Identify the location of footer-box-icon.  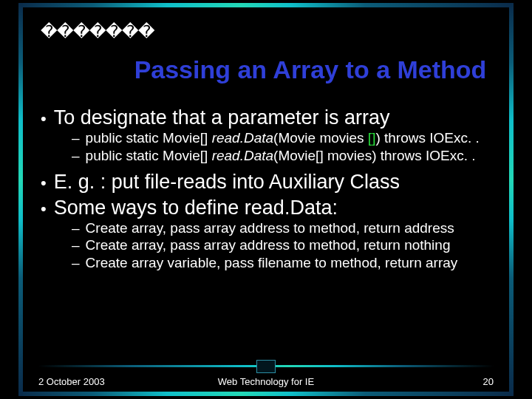
(266, 366).